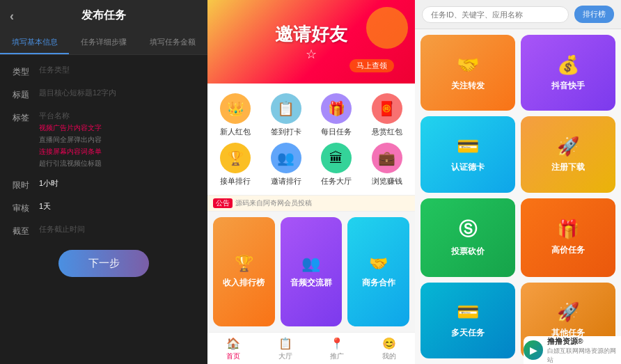  What do you see at coordinates (372, 65) in the screenshot?
I see `banner-sub-text: 马上查领` at bounding box center [372, 65].